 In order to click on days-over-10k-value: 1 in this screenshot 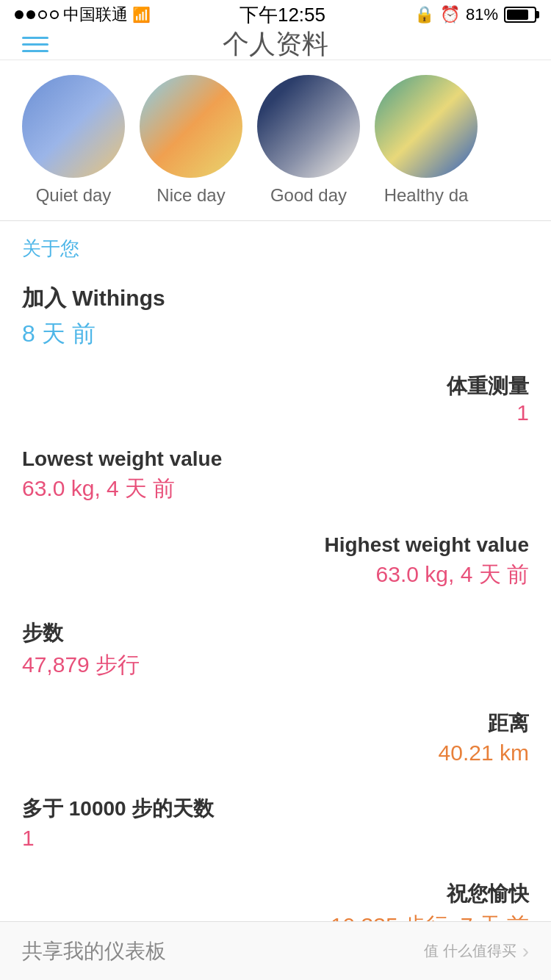, I will do `click(276, 838)`.